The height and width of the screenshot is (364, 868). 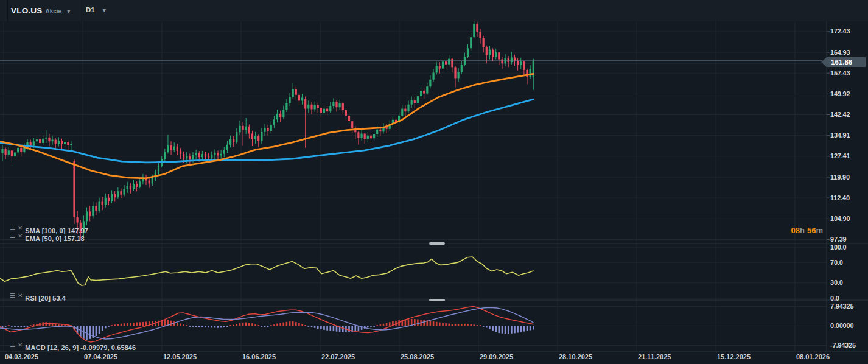 What do you see at coordinates (840, 114) in the screenshot?
I see `price-axis-label: 142.42` at bounding box center [840, 114].